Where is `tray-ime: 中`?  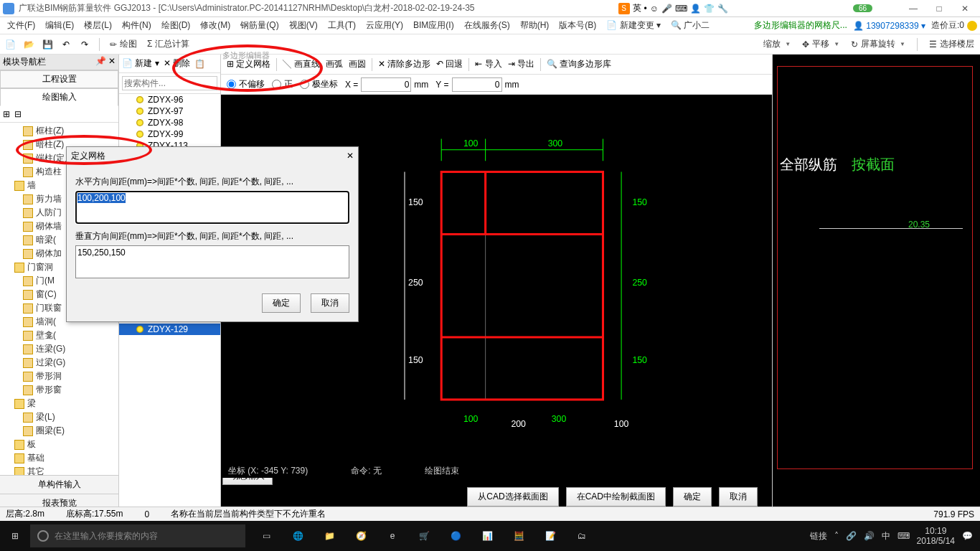
tray-ime: 中 is located at coordinates (886, 537).